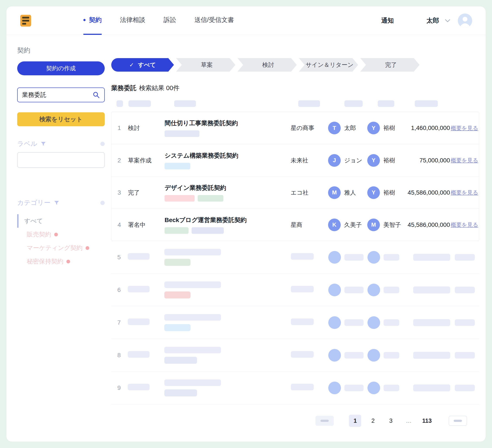 The height and width of the screenshot is (448, 492). Describe the element at coordinates (390, 65) in the screenshot. I see `step-complete: 完了` at that location.